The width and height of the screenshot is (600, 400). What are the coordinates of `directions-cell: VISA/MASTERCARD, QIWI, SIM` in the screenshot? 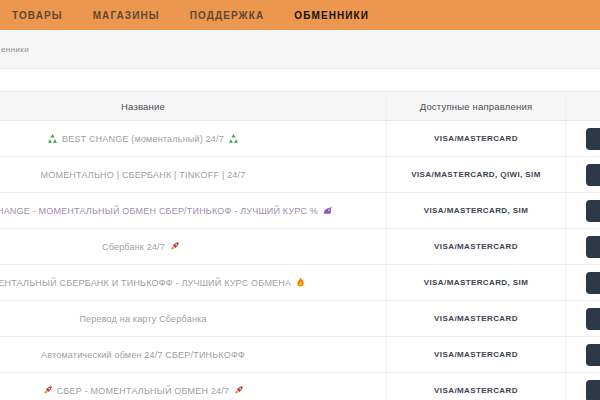 It's located at (476, 174).